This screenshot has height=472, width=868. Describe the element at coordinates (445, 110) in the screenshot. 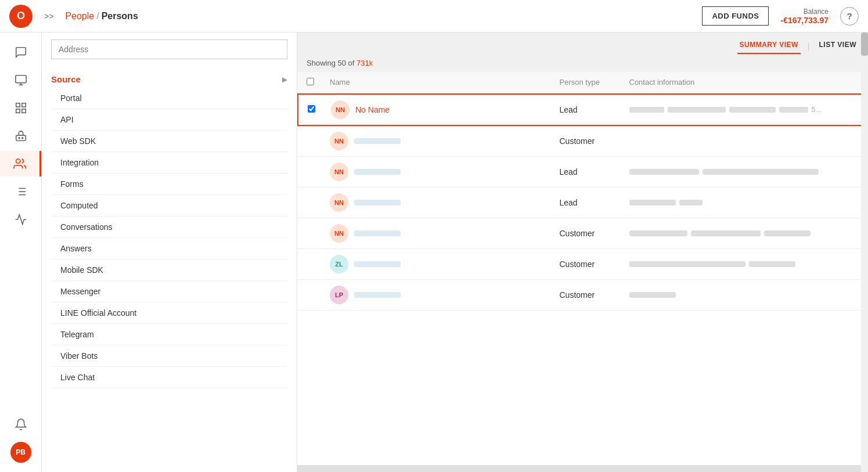

I see `person-name-cell: NNNo Name` at that location.